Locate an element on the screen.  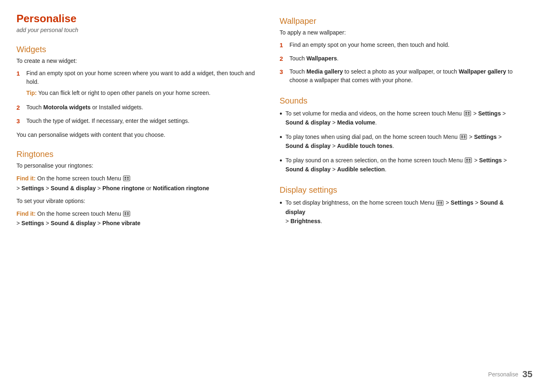
w-step-num-2: 2 is located at coordinates (283, 59).